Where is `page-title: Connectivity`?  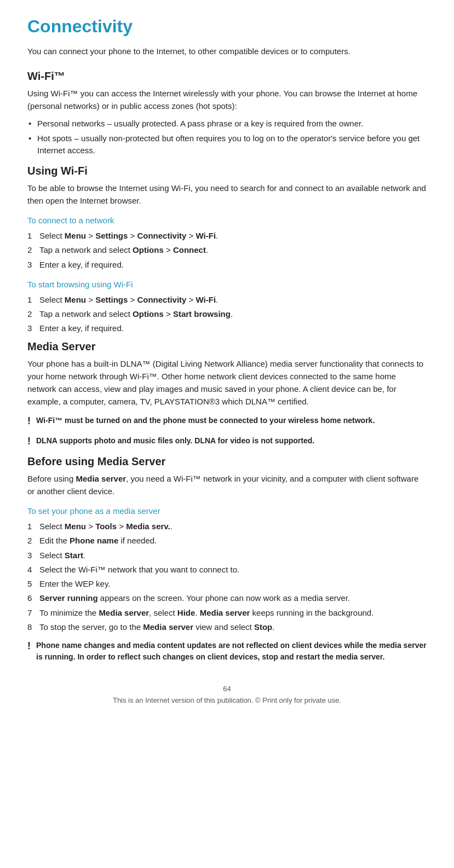
page-title: Connectivity is located at coordinates (227, 26).